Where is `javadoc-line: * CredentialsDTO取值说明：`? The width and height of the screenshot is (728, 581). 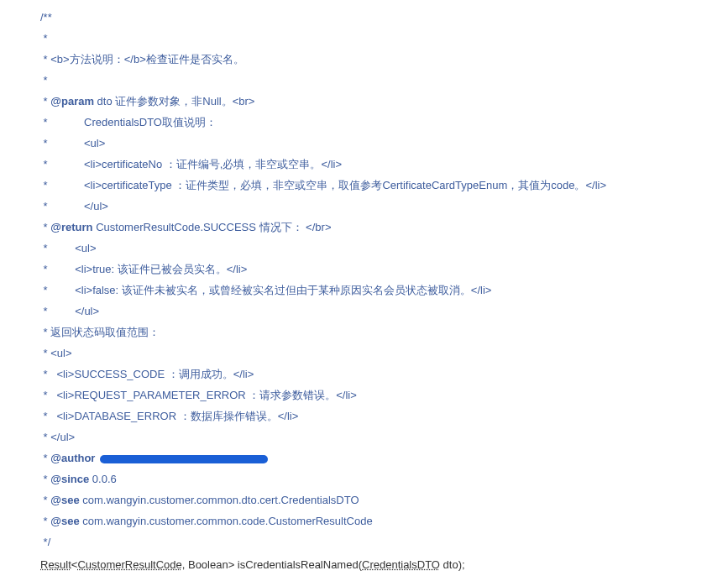 javadoc-line: * CredentialsDTO取值说明： is located at coordinates (385, 123).